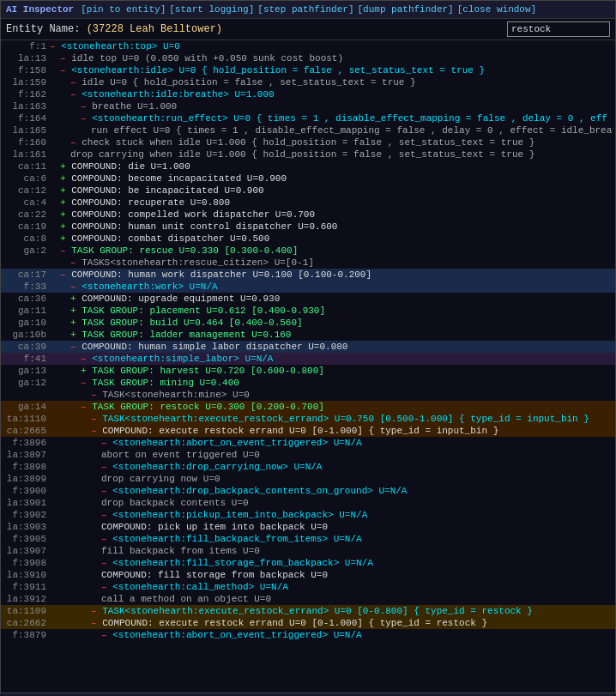  Describe the element at coordinates (308, 311) in the screenshot. I see `list-item: ga:11+ TASK GROUP: placement U=0.612 [0.…` at that location.